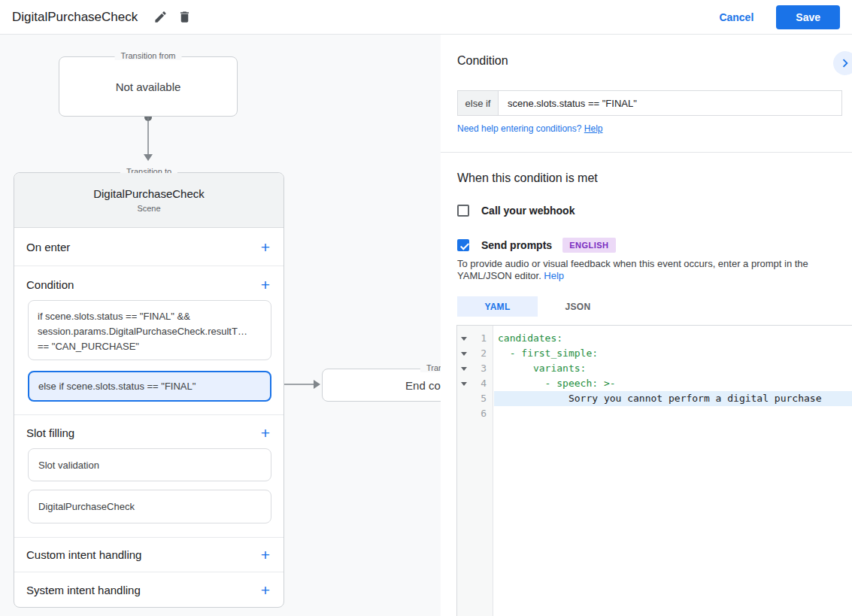 This screenshot has width=852, height=616. Describe the element at coordinates (520, 129) in the screenshot. I see `help-prefix-text: Need help entering conditions?` at that location.